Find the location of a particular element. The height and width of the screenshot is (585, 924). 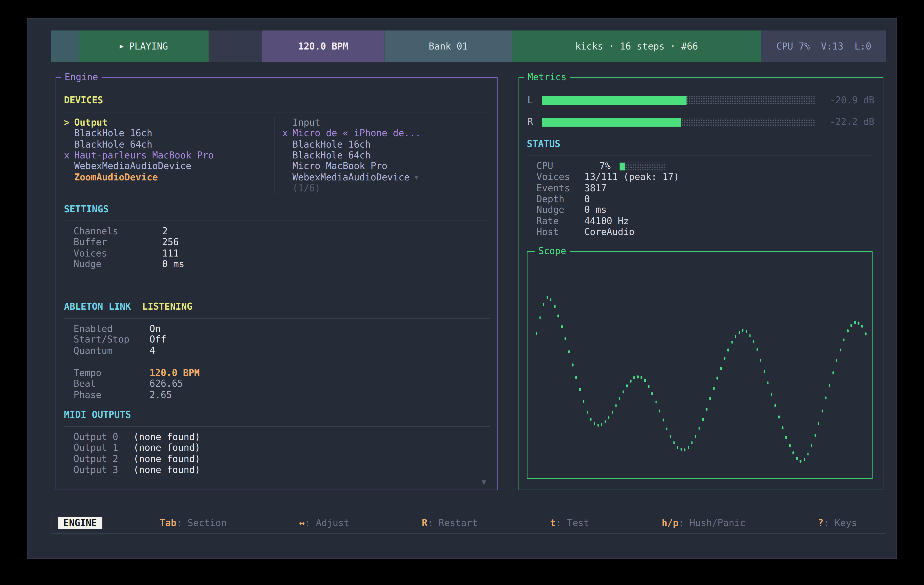

row-value: 2.65 is located at coordinates (161, 395).